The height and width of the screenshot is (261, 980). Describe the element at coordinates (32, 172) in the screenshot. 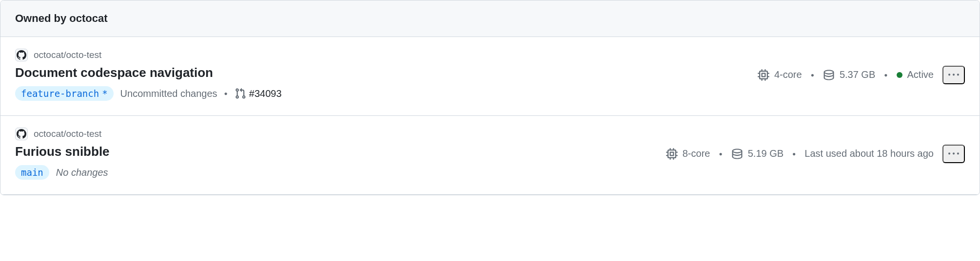

I see `branch-pill: main` at that location.